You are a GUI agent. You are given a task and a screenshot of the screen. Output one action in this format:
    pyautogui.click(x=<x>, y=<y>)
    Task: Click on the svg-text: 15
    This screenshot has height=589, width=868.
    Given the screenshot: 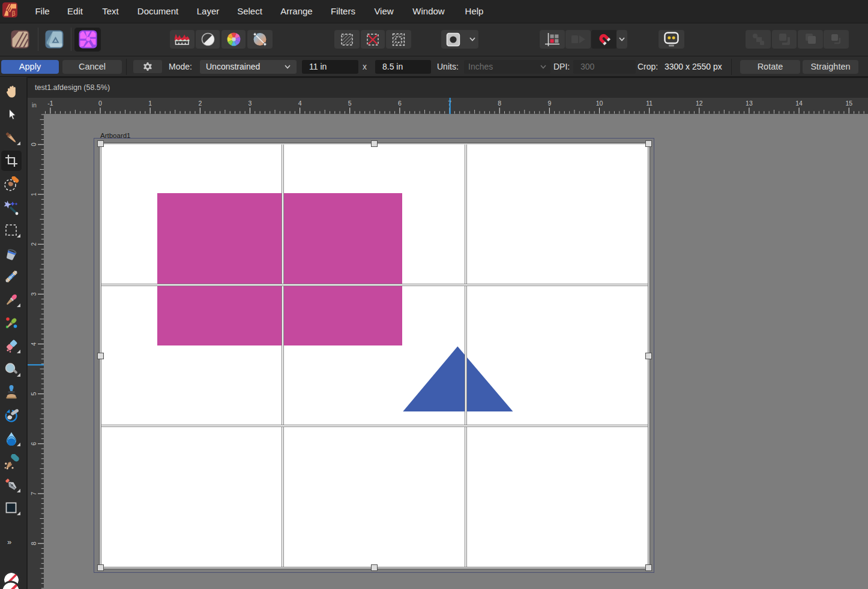 What is the action you would take?
    pyautogui.click(x=849, y=103)
    